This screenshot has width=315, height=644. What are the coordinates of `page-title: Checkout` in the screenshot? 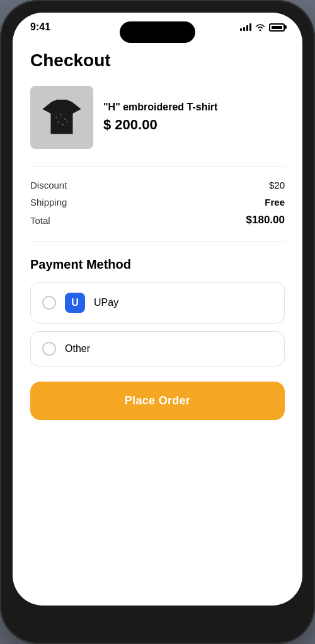 It's located at (158, 61).